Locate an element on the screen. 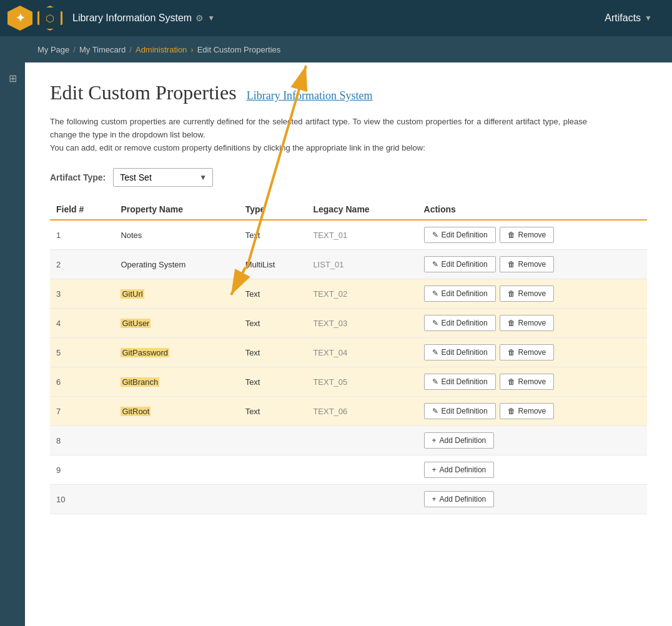 This screenshot has width=672, height=626. gear-icon: ⚙ is located at coordinates (200, 18).